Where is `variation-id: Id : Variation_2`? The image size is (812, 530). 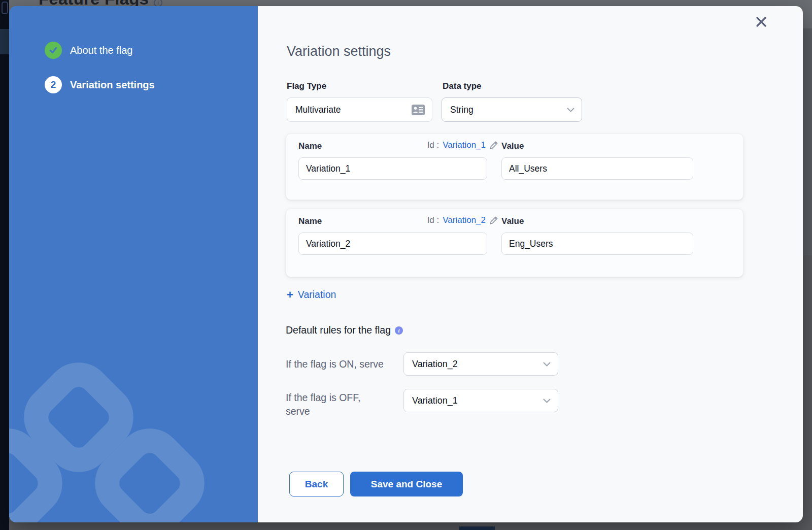
variation-id: Id : Variation_2 is located at coordinates (463, 220).